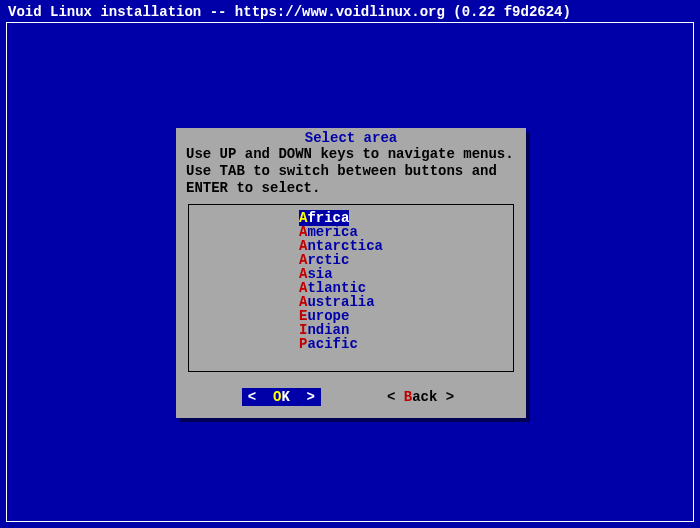 The width and height of the screenshot is (700, 528). Describe the element at coordinates (351, 399) in the screenshot. I see `button-row: < OK > < Back >` at that location.